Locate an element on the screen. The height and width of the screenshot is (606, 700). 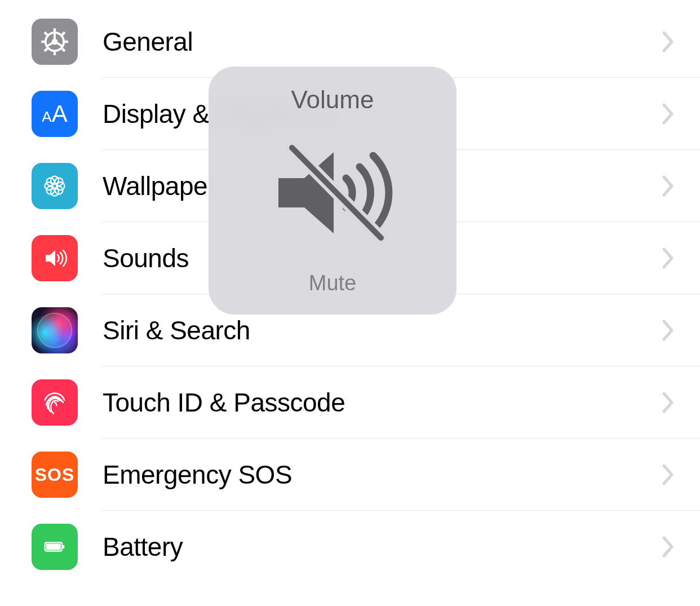
volume-hud-title: Volume is located at coordinates (333, 100).